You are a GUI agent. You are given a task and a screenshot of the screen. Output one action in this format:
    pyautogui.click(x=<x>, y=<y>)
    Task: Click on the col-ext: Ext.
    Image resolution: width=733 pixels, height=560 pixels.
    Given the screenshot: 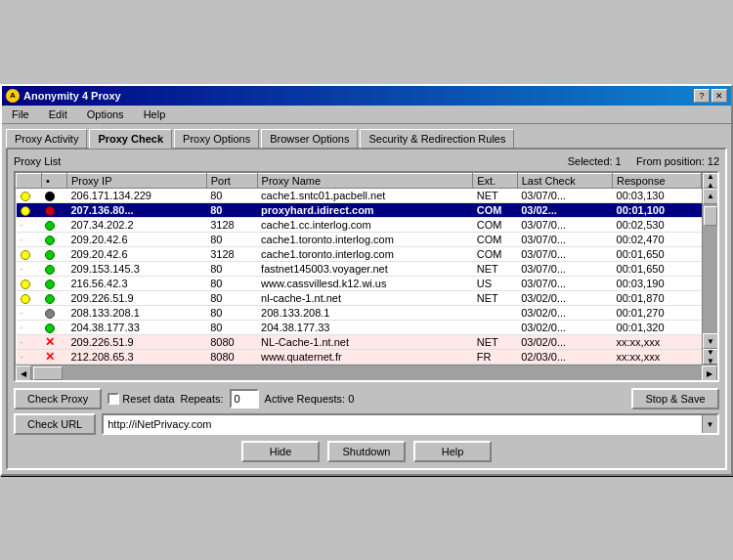 What is the action you would take?
    pyautogui.click(x=495, y=180)
    